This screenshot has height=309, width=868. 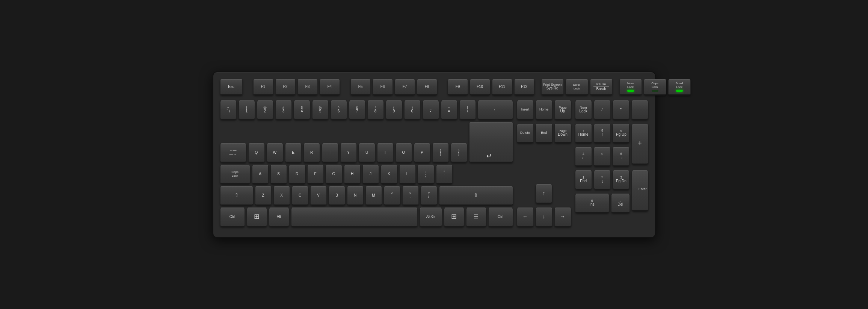 What do you see at coordinates (319, 196) in the screenshot?
I see `key-v: V` at bounding box center [319, 196].